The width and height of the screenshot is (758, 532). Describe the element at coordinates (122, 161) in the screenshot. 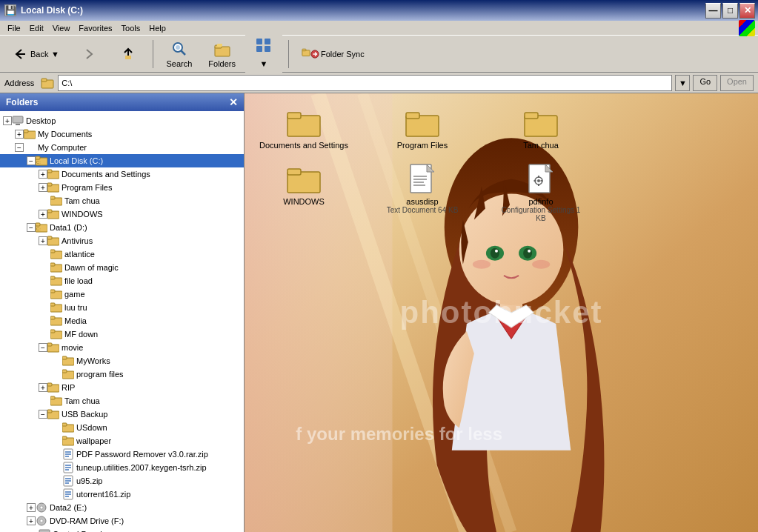

I see `tree-item-local-disk-c: −C:Local Disk (C:)` at that location.